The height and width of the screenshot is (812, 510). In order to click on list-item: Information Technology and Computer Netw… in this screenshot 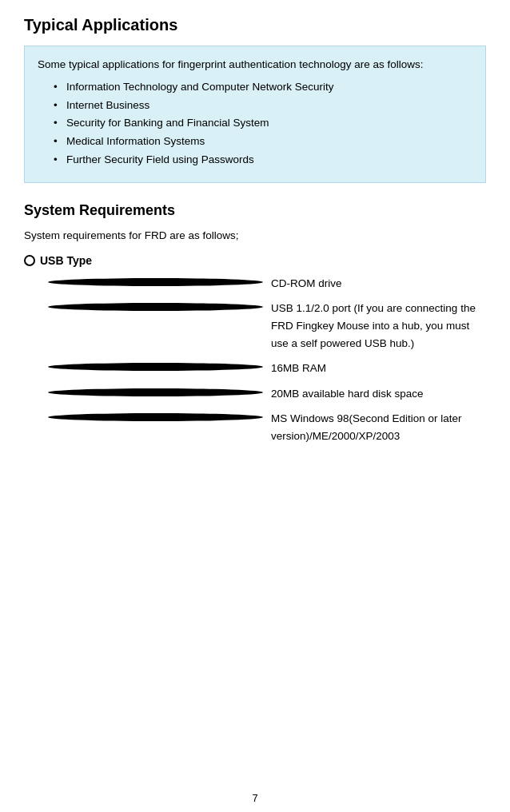, I will do `click(263, 88)`.